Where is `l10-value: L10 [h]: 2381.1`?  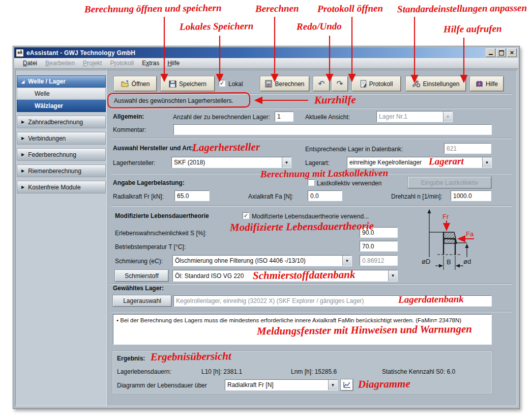 l10-value: L10 [h]: 2381.1 is located at coordinates (222, 372).